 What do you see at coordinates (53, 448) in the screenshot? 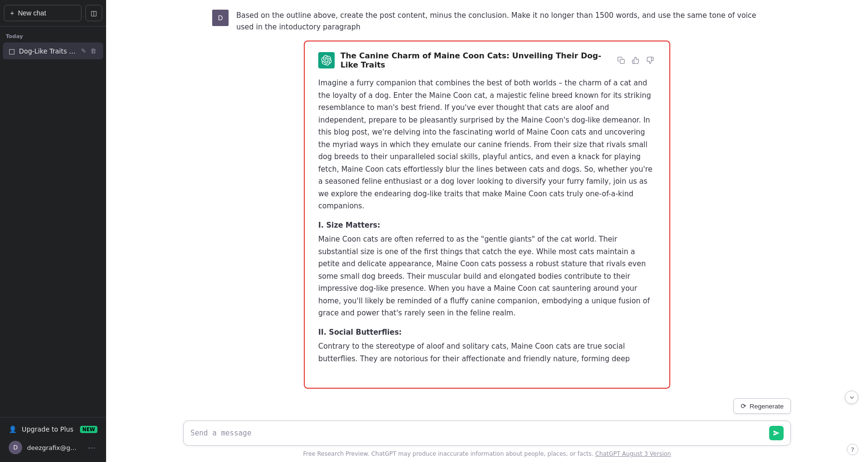
I see `user-account-row: D deezgrafix@gmail.com ⋯` at bounding box center [53, 448].